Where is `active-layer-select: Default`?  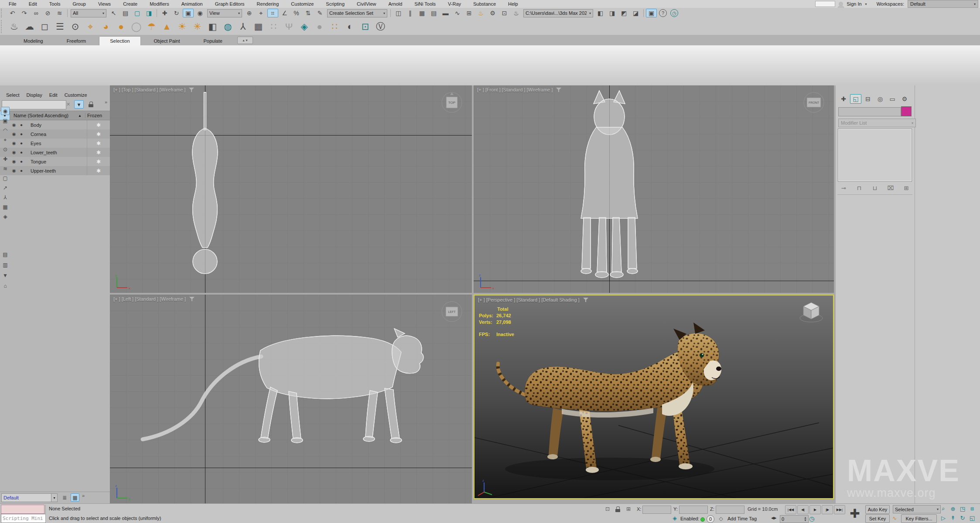 active-layer-select: Default is located at coordinates (28, 498).